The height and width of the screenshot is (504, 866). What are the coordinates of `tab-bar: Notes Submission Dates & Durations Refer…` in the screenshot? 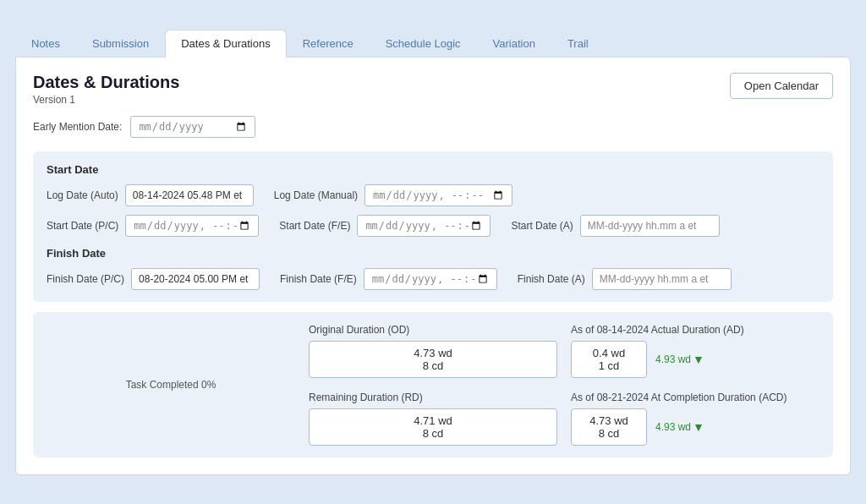 It's located at (433, 42).